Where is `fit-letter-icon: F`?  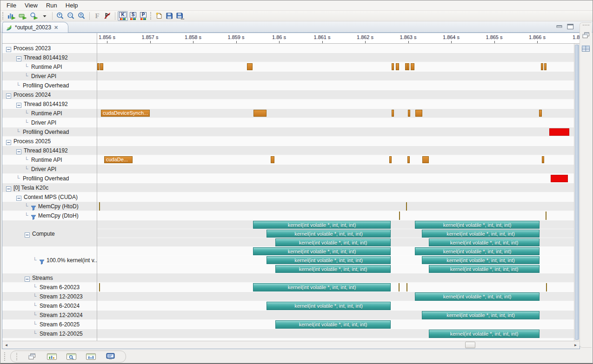
fit-letter-icon: F is located at coordinates (97, 16).